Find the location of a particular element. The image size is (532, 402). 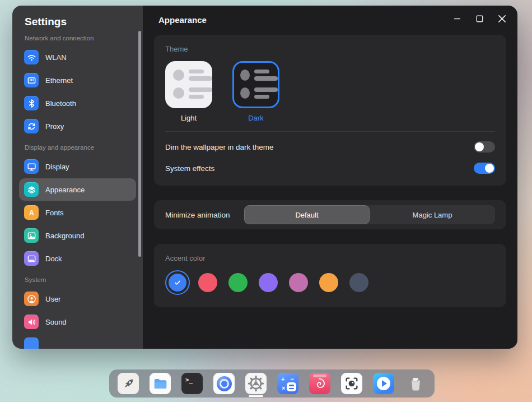

minimize-animation-label: Minimize animation is located at coordinates (205, 215).